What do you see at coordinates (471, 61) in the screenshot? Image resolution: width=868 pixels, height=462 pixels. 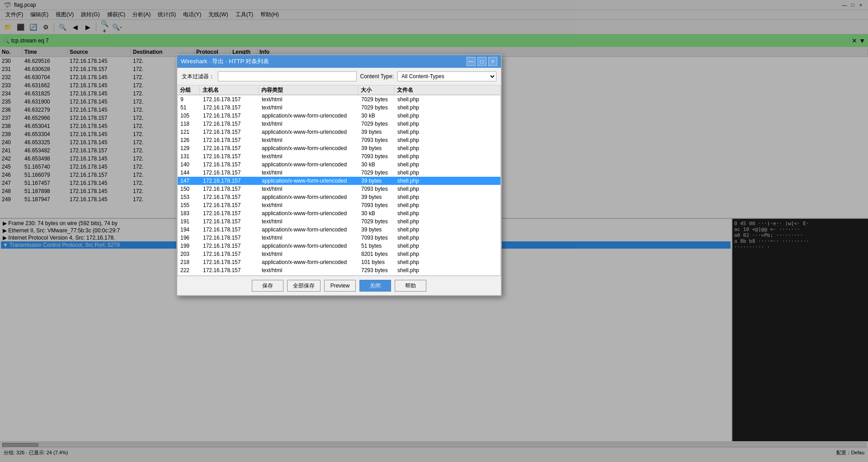 I see `modal-minimize-button: —` at bounding box center [471, 61].